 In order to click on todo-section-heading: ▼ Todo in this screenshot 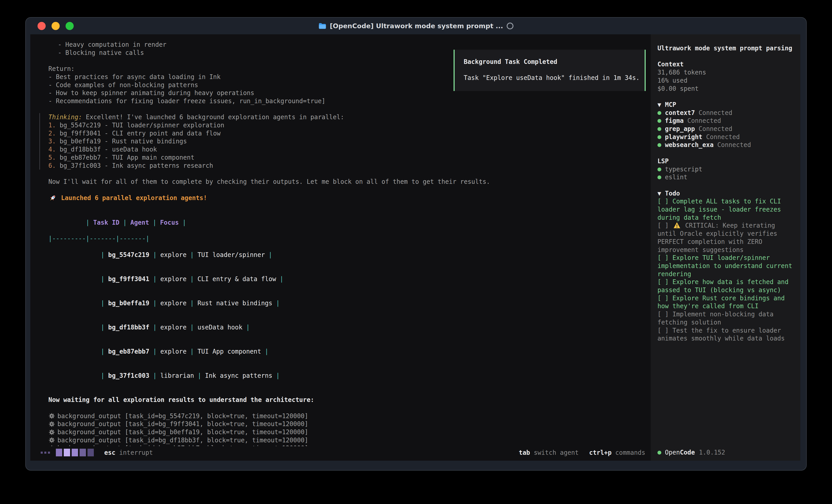, I will do `click(726, 194)`.